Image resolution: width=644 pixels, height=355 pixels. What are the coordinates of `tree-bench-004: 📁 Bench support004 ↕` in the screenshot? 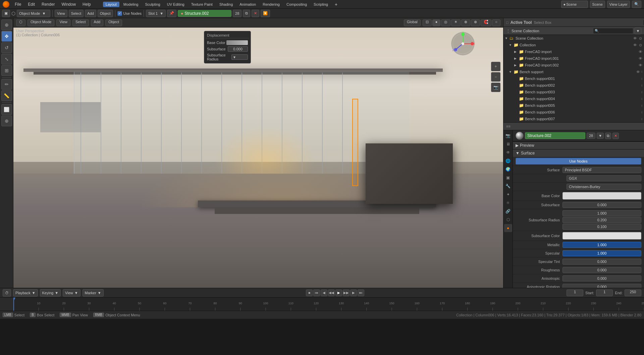 It's located at (574, 99).